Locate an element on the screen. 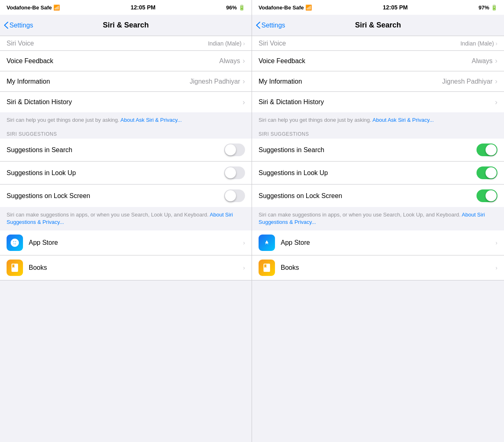 The width and height of the screenshot is (504, 442). setting-value-my-info-left: Jignesh Padhiyar › is located at coordinates (218, 81).